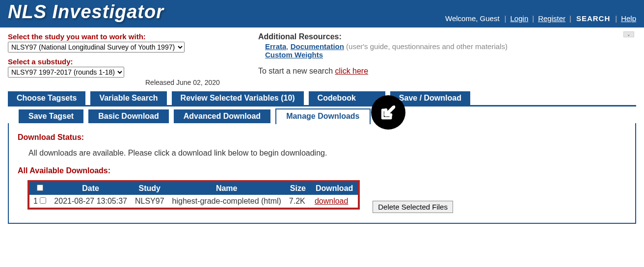 The height and width of the screenshot is (267, 644). I want to click on sub-tabs: Save Tagset Basic Download Advanced Down…, so click(322, 115).